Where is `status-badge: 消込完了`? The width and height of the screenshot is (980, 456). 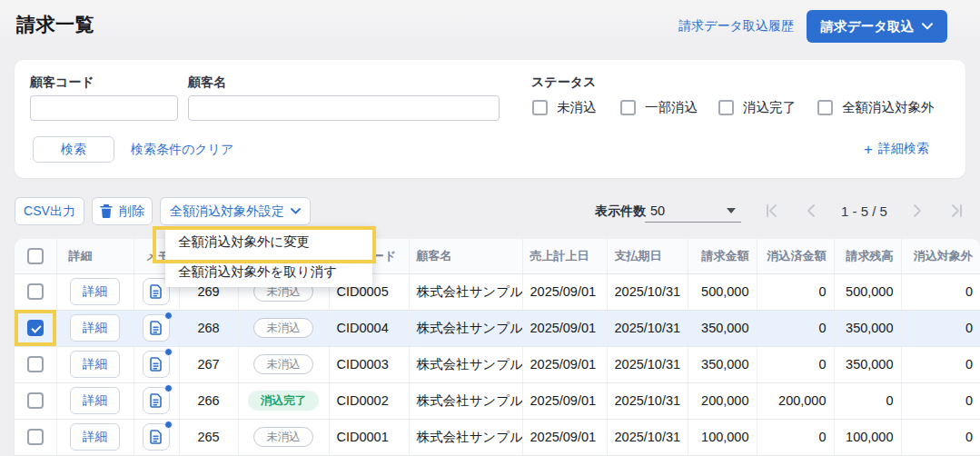 status-badge: 消込完了 is located at coordinates (283, 401).